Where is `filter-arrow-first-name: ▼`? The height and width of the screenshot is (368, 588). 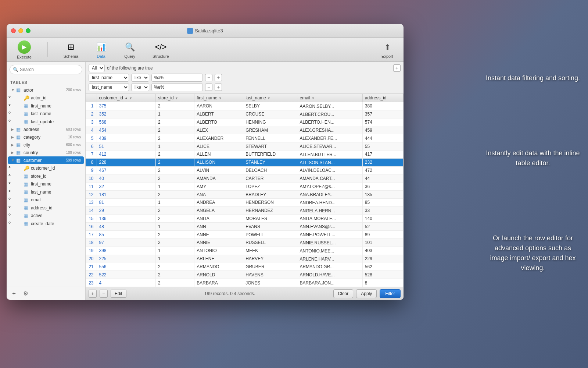
filter-arrow-first-name: ▼ is located at coordinates (220, 98).